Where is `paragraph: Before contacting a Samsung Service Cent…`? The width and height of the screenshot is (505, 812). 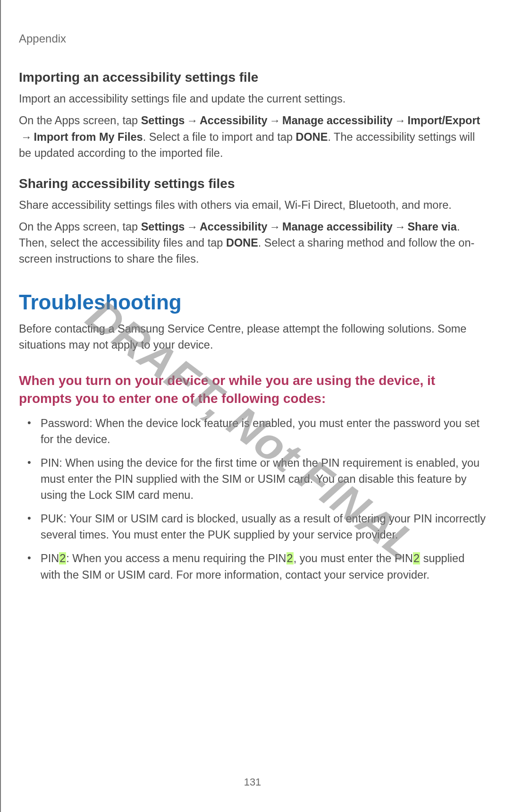
paragraph: Before contacting a Samsung Service Cent… is located at coordinates (252, 337).